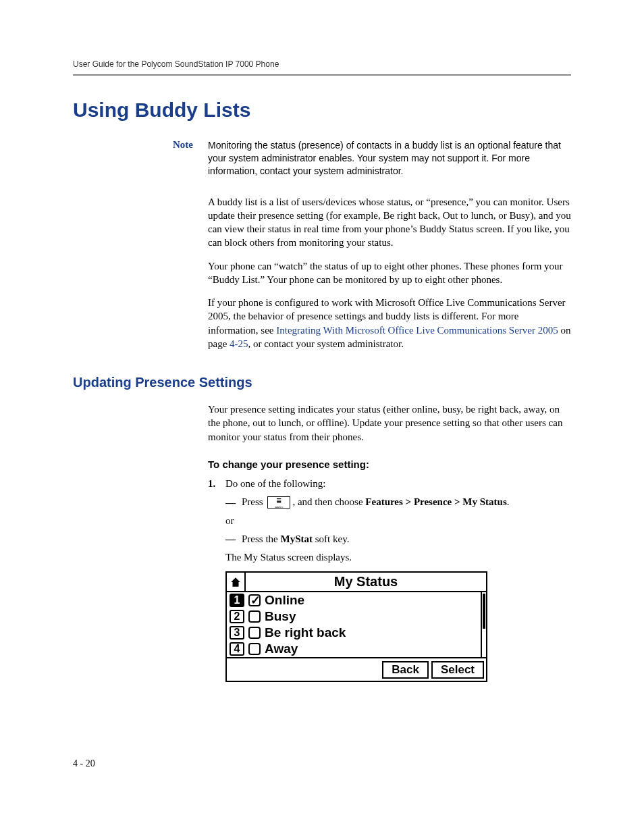 This screenshot has height=834, width=644. What do you see at coordinates (390, 423) in the screenshot?
I see `paragraph: Your presence setting indicates your sta…` at bounding box center [390, 423].